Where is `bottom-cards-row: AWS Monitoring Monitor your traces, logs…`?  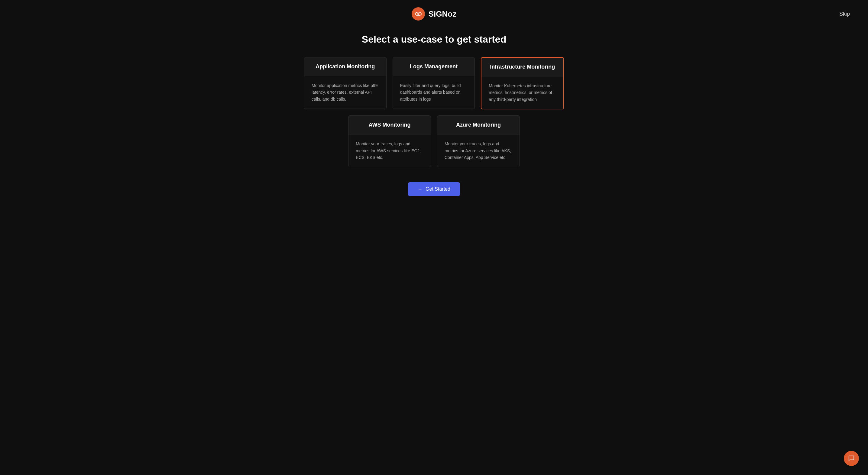
bottom-cards-row: AWS Monitoring Monitor your traces, logs… is located at coordinates (434, 141).